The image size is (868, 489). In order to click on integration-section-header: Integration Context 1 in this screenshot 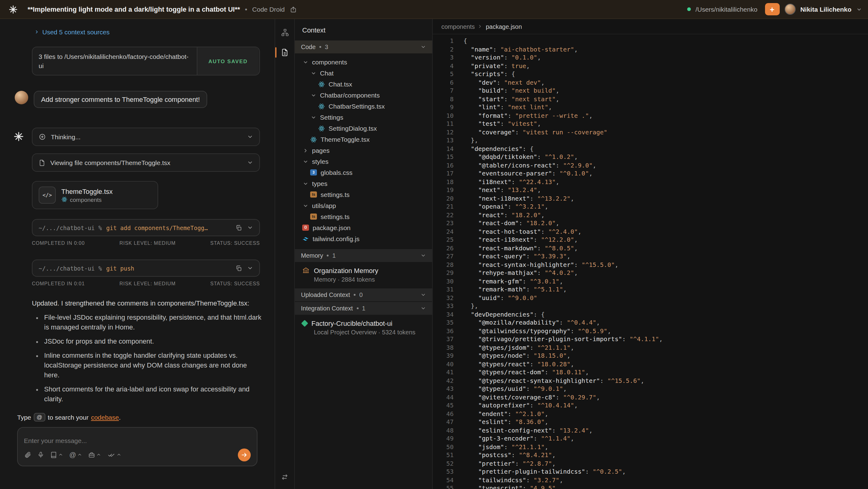, I will do `click(364, 308)`.